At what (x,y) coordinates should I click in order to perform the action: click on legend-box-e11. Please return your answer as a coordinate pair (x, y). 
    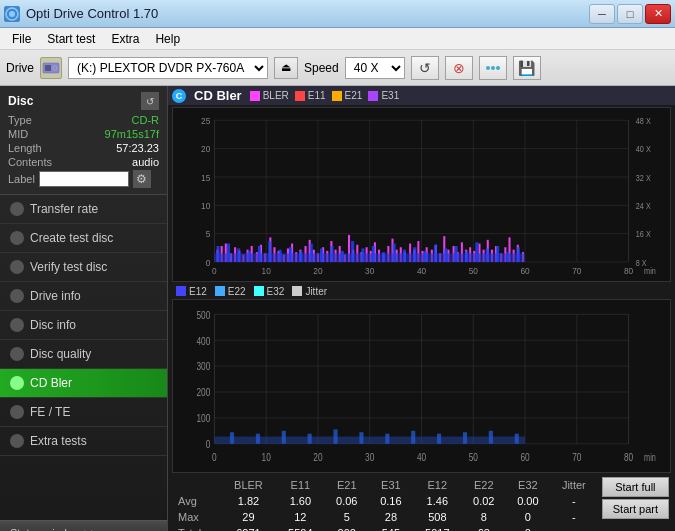
    Looking at the image, I should click on (300, 96).